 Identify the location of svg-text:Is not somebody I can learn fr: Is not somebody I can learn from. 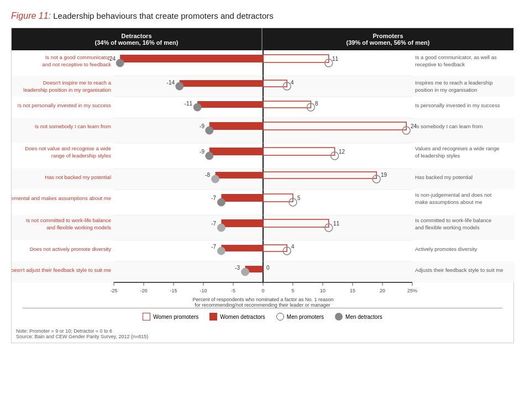
(73, 126).